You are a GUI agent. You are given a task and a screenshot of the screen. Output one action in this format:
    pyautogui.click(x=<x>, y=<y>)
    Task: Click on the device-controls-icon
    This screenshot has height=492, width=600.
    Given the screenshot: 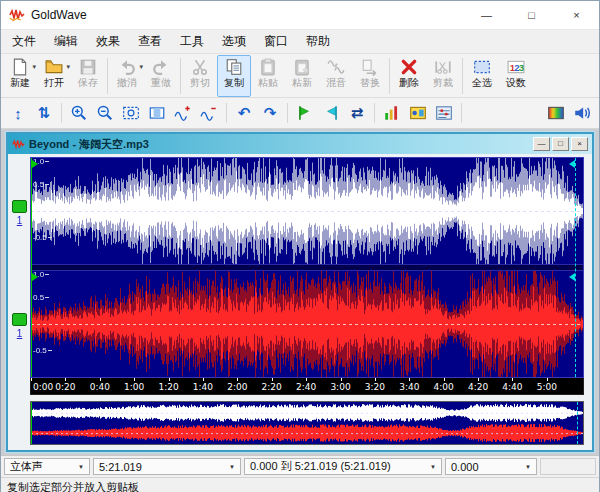 What is the action you would take?
    pyautogui.click(x=418, y=113)
    